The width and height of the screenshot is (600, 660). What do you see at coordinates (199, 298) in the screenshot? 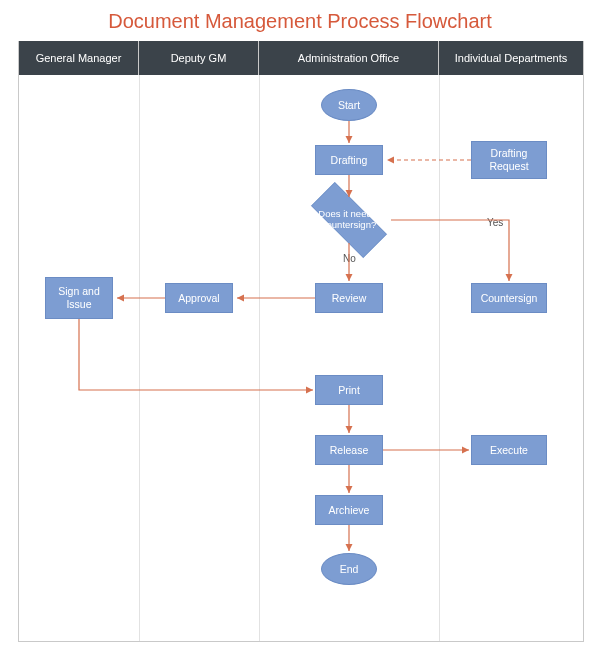
I see `node-approval: Approval` at bounding box center [199, 298].